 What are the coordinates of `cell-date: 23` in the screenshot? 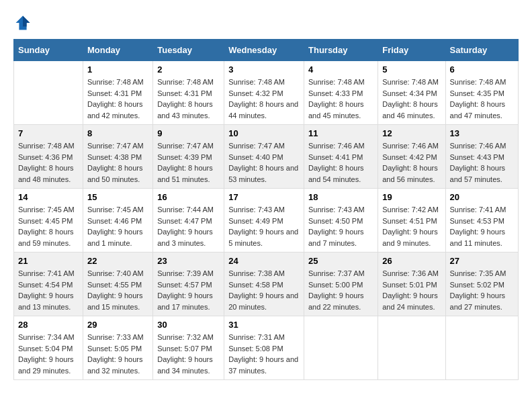 It's located at (188, 261).